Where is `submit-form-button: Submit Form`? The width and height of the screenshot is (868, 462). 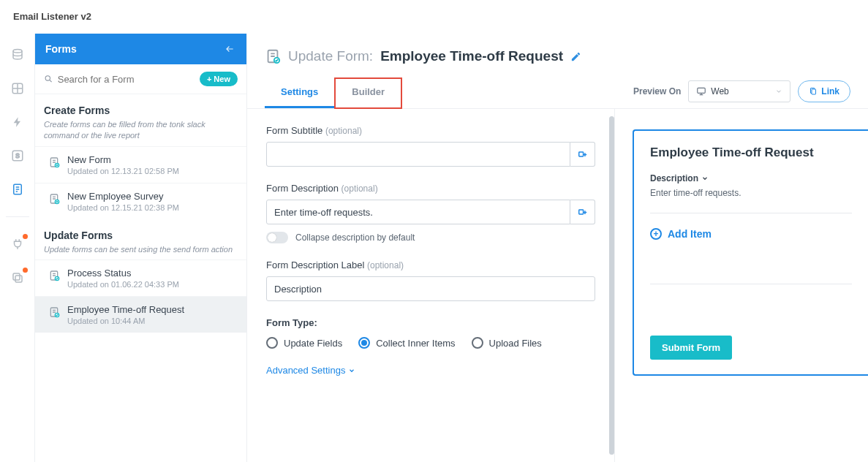 submit-form-button: Submit Form is located at coordinates (691, 348).